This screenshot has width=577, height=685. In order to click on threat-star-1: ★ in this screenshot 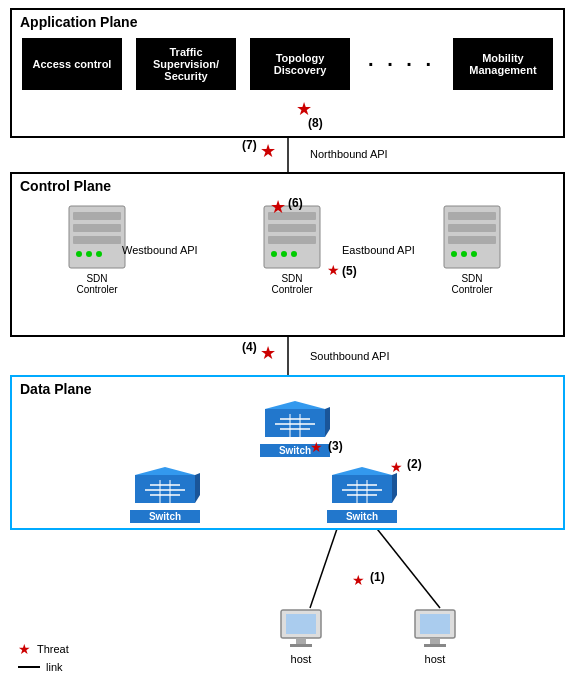, I will do `click(358, 580)`.